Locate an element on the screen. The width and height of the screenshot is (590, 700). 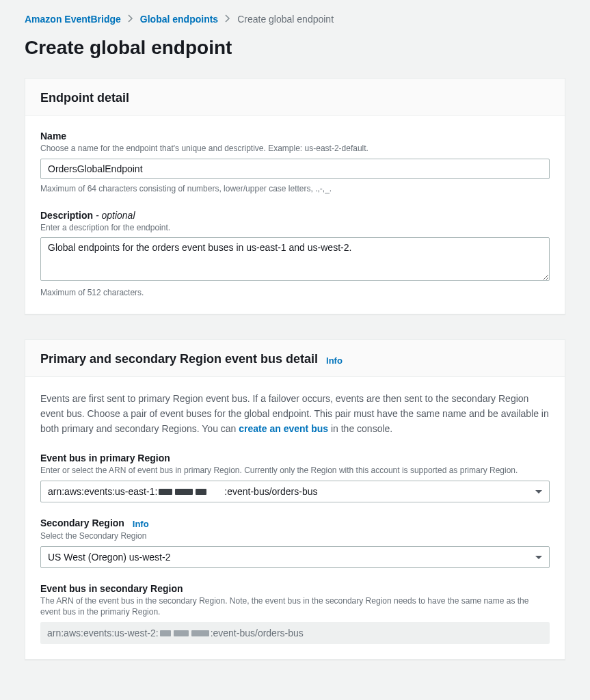
name-constraint: Maximum of 64 characters consisting of n… is located at coordinates (295, 189).